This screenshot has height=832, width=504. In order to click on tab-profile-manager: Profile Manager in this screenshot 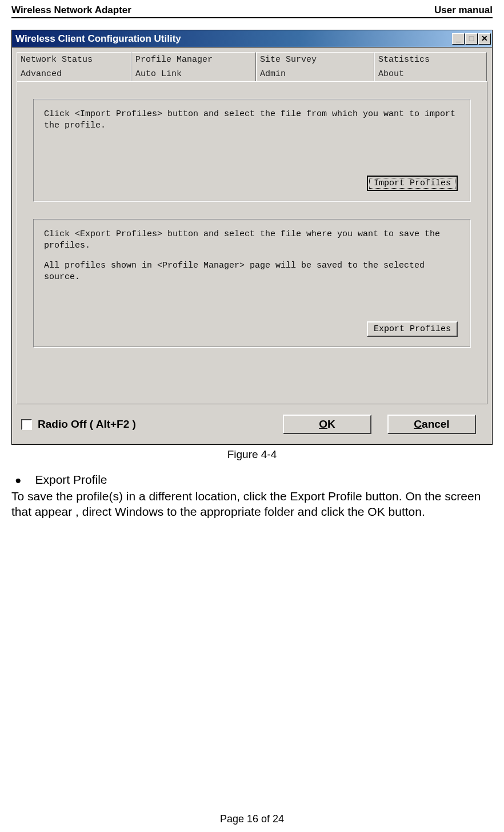, I will do `click(194, 59)`.